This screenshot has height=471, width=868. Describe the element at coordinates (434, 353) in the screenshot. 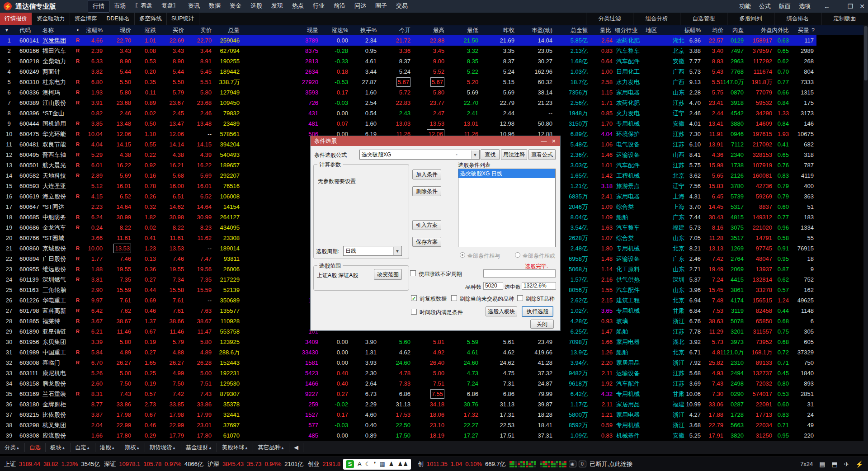

I see `table-row: 31601989中国重工R5.844.890.274.884.89288.6万3…` at that location.